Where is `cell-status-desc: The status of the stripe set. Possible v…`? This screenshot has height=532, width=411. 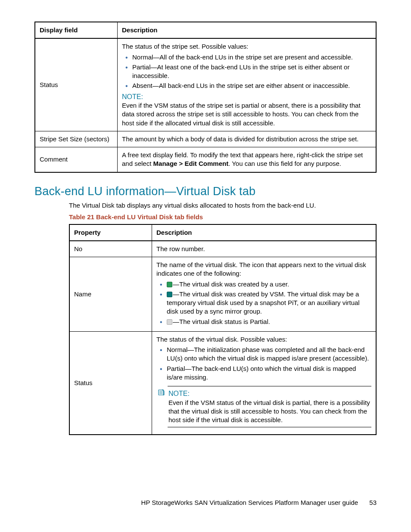
cell-status-desc: The status of the stripe set. Possible v… is located at coordinates (247, 84).